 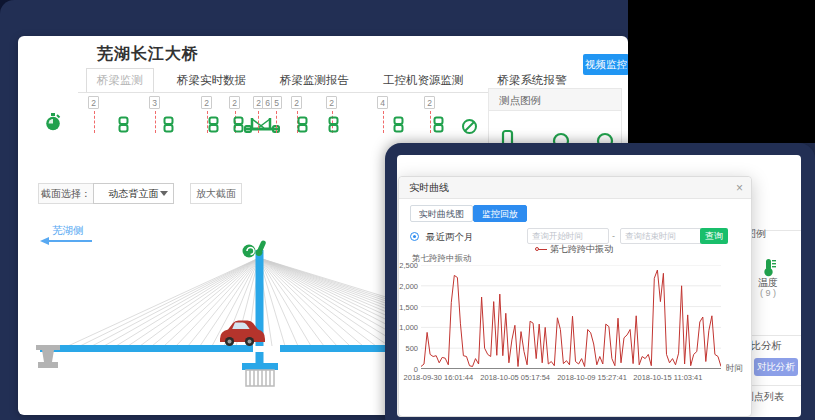 I want to click on y-tick-label: 2,500, so click(x=408, y=266).